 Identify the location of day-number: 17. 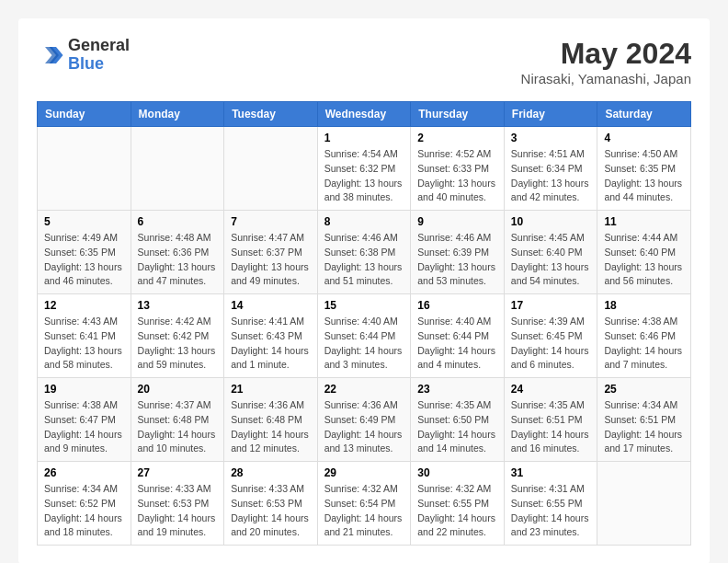
(552, 305).